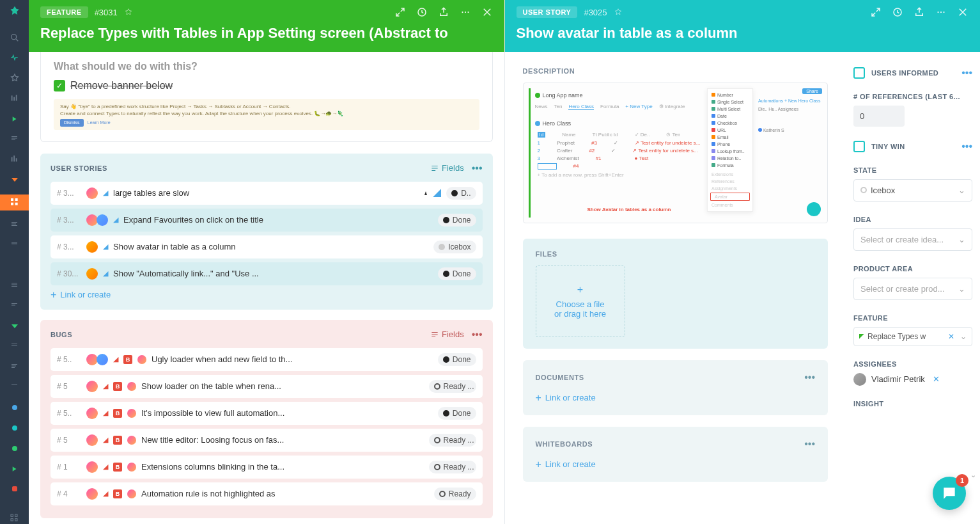  I want to click on feature-id: #3031, so click(106, 13).